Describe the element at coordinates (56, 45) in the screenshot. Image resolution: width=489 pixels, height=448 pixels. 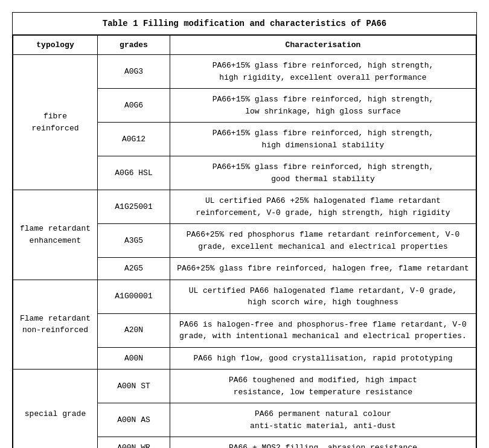
I see `header-typology: typology` at that location.